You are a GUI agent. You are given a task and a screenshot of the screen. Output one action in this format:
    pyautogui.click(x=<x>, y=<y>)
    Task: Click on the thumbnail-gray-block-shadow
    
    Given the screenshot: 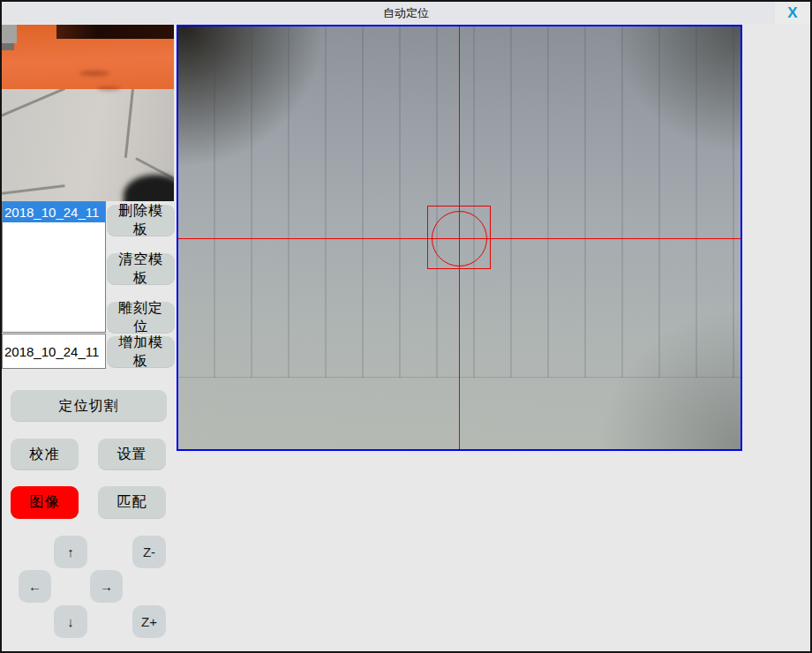 What is the action you would take?
    pyautogui.click(x=8, y=47)
    